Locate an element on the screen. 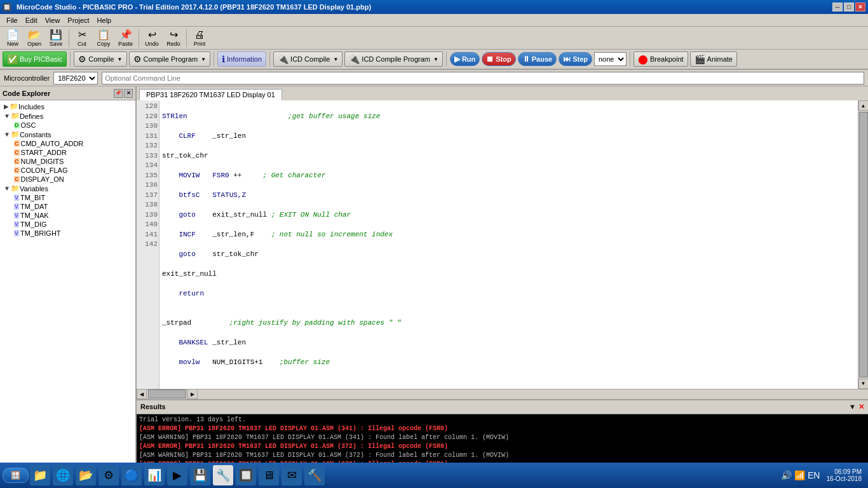 Image resolution: width=868 pixels, height=488 pixels. tree-defines-folder: ▼ 📁 Defines is located at coordinates (67, 116).